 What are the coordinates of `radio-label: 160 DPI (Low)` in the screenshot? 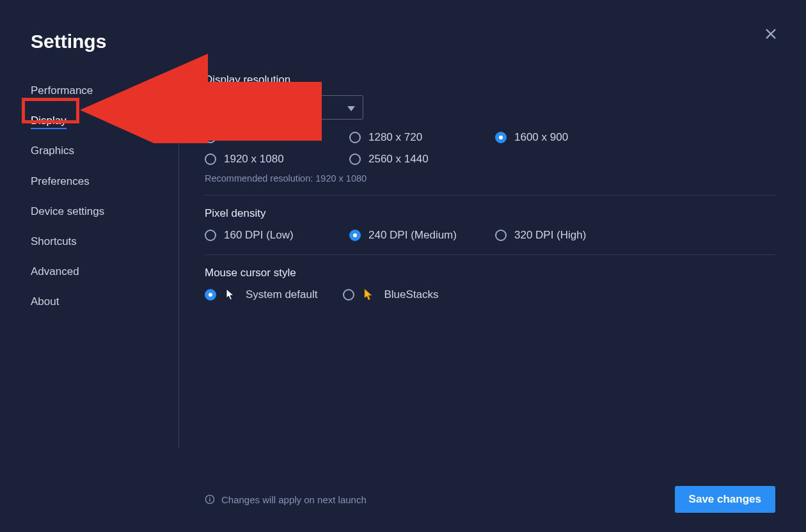 It's located at (258, 235).